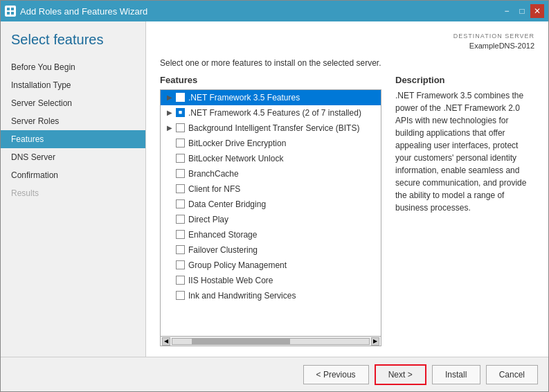 The image size is (549, 392). What do you see at coordinates (271, 265) in the screenshot?
I see `feature-group-policy: Group Policy Management` at bounding box center [271, 265].